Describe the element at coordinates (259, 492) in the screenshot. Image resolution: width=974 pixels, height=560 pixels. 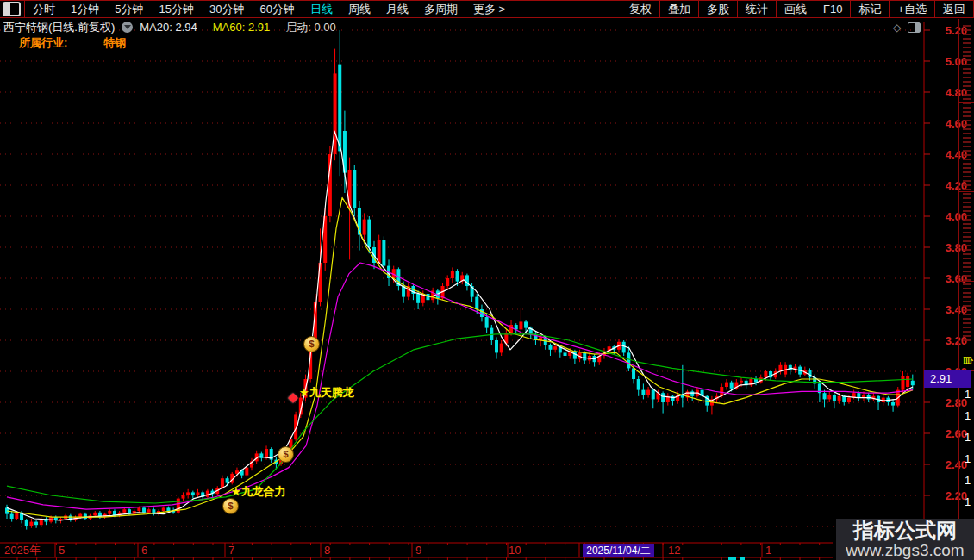
I see `signal-label: ★九龙合力` at that location.